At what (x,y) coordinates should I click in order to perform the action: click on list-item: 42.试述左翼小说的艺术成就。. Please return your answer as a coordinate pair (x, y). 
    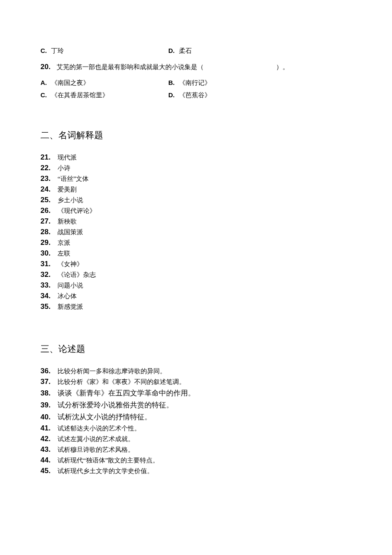
    Looking at the image, I should click on (196, 439).